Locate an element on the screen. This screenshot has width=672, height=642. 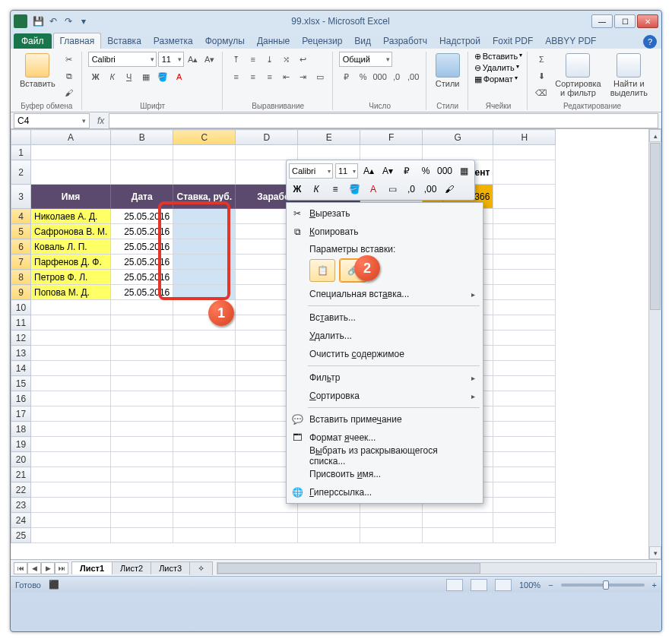
zoom-slider is located at coordinates (603, 585).